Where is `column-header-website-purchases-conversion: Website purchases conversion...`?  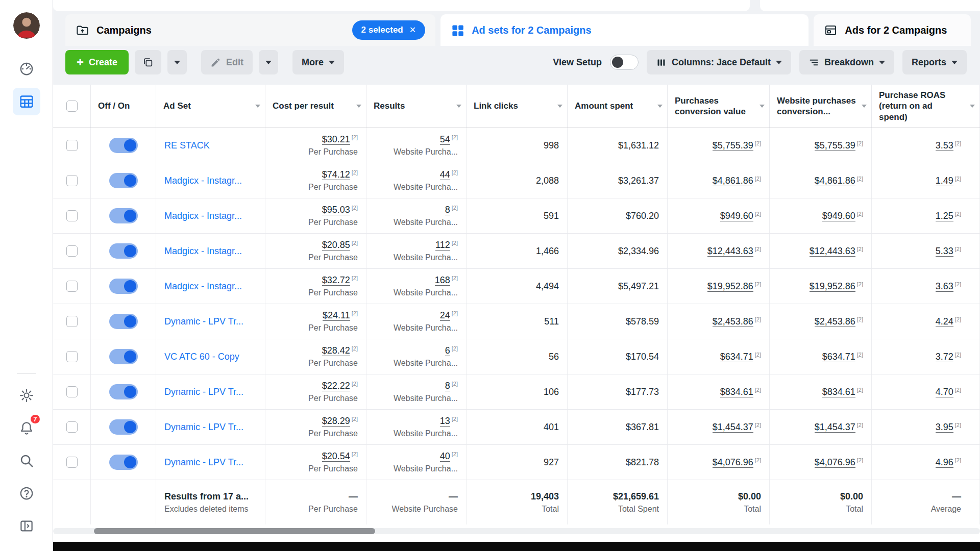
column-header-website-purchases-conversion: Website purchases conversion... is located at coordinates (821, 106).